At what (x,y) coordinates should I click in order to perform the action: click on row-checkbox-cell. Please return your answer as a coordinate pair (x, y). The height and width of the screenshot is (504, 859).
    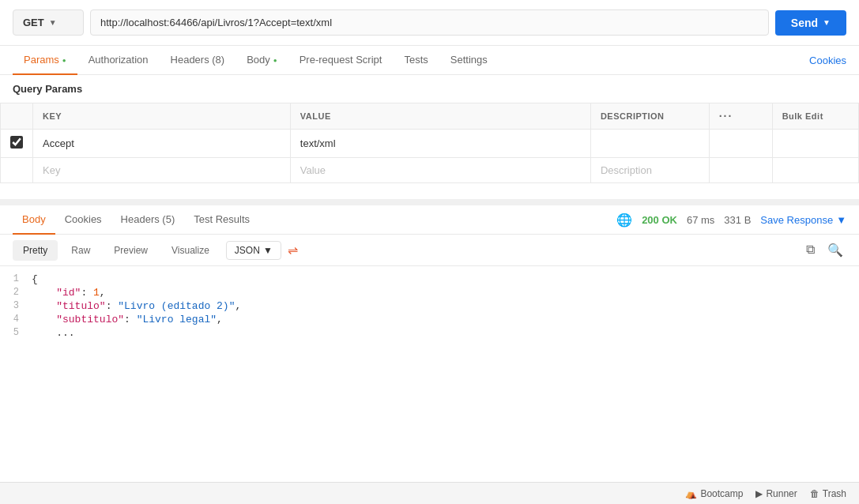
    Looking at the image, I should click on (17, 144).